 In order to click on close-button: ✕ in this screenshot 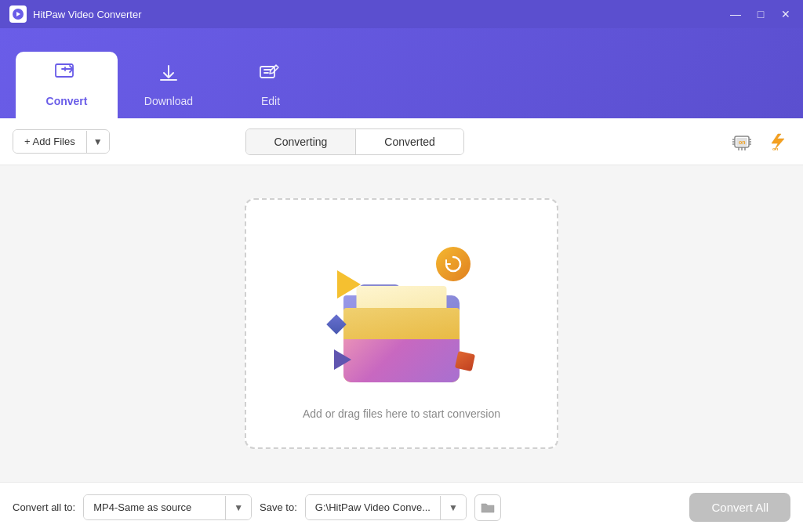, I will do `click(786, 14)`.